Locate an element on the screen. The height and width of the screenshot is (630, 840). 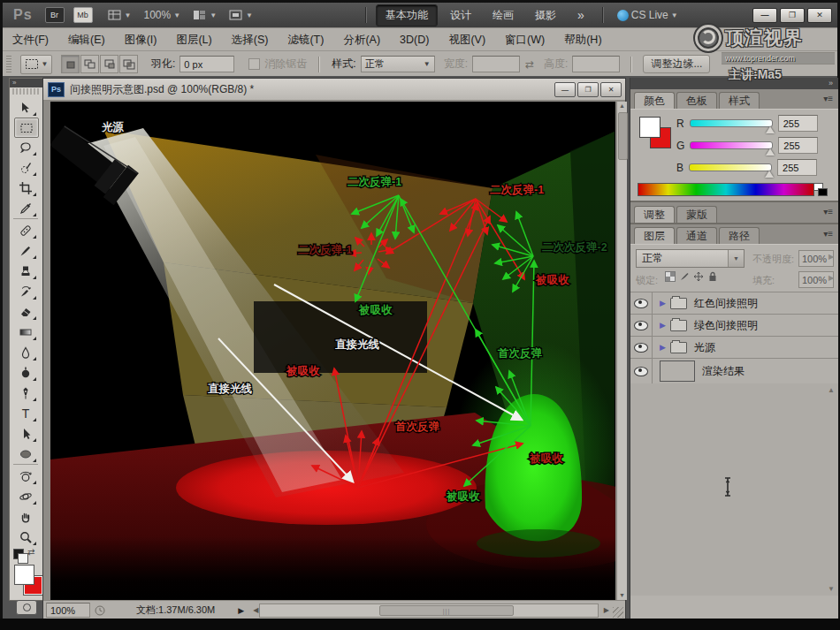
dodge-tool is located at coordinates (26, 373).